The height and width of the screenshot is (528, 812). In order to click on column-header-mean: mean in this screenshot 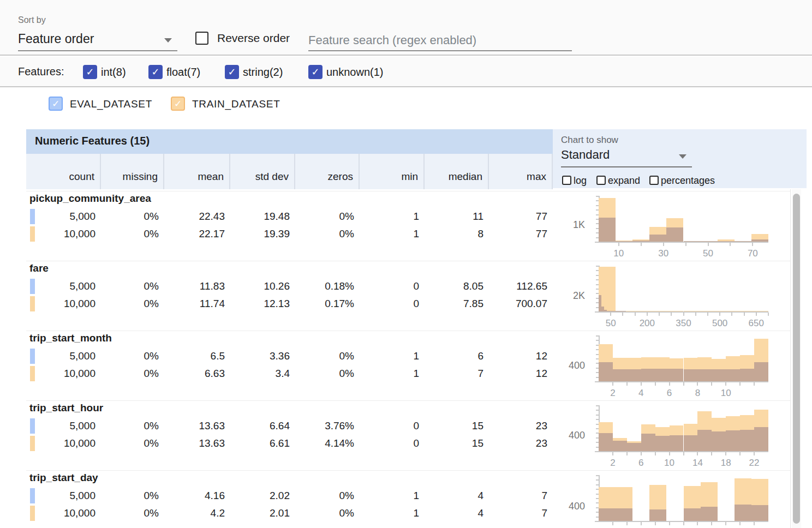, I will do `click(198, 171)`.